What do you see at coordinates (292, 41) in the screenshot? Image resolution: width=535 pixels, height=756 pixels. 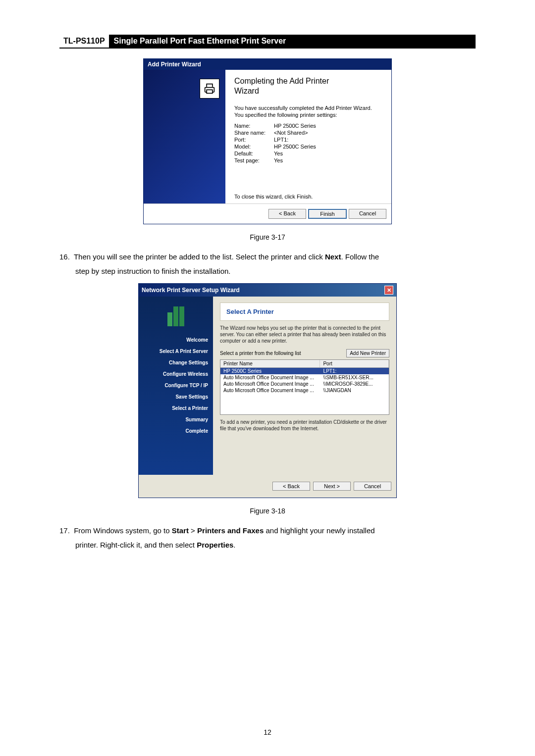 I see `product-name: Single Parallel Port Fast Ethernet Print…` at bounding box center [292, 41].